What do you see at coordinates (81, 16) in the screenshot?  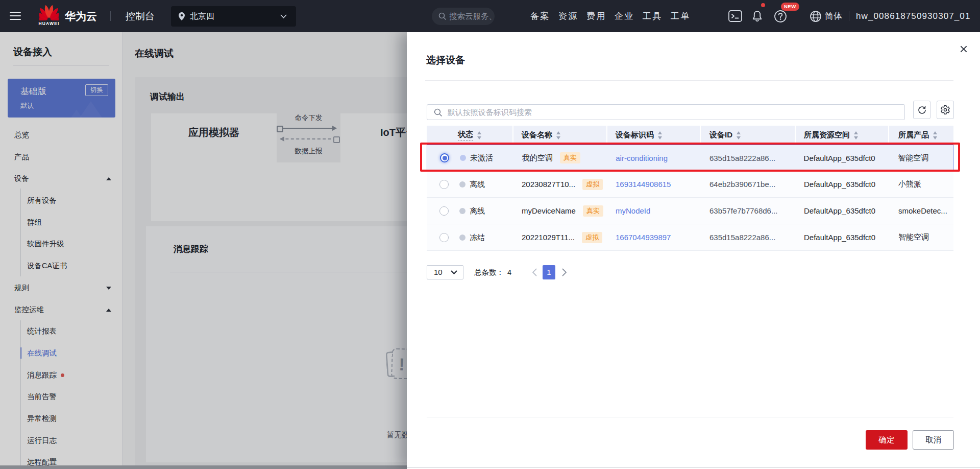 I see `brand-name: 华为云` at bounding box center [81, 16].